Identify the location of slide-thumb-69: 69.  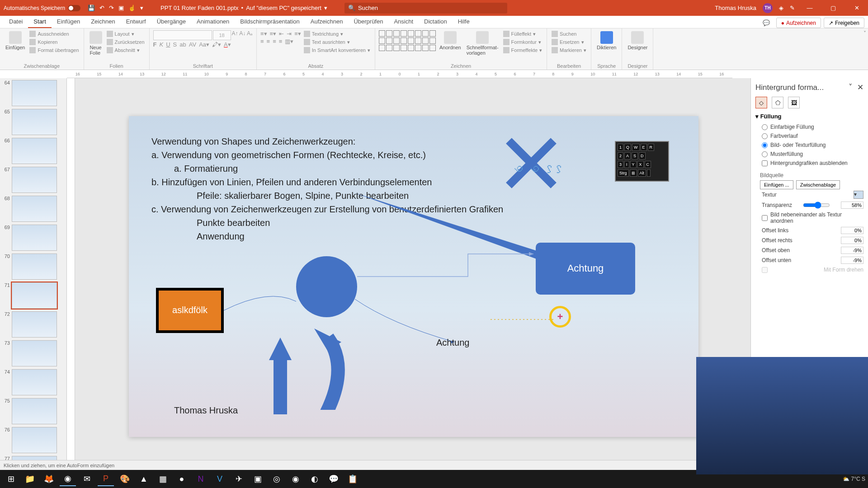
(33, 238).